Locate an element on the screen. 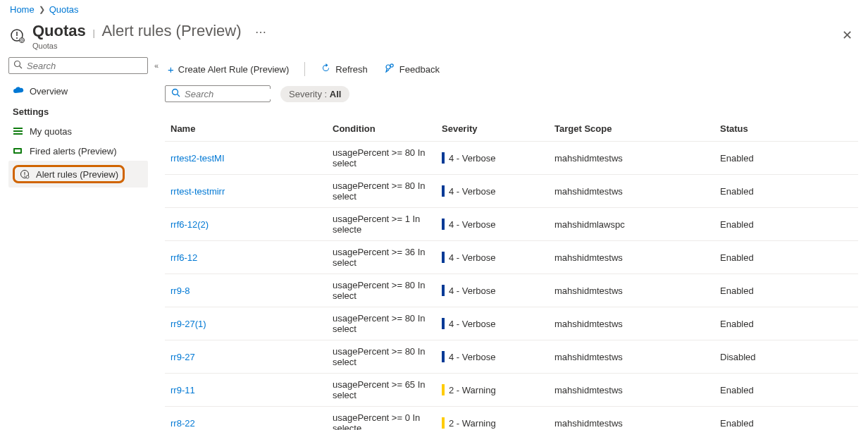 The width and height of the screenshot is (868, 430). sidebar-item-my-quotas: My quotas is located at coordinates (78, 131).